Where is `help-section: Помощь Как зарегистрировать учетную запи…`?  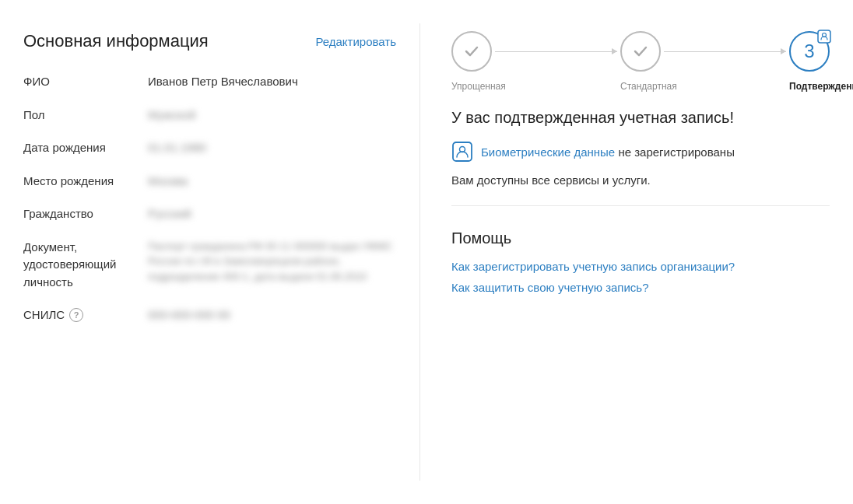 help-section: Помощь Как зарегистрировать учетную запи… is located at coordinates (641, 261).